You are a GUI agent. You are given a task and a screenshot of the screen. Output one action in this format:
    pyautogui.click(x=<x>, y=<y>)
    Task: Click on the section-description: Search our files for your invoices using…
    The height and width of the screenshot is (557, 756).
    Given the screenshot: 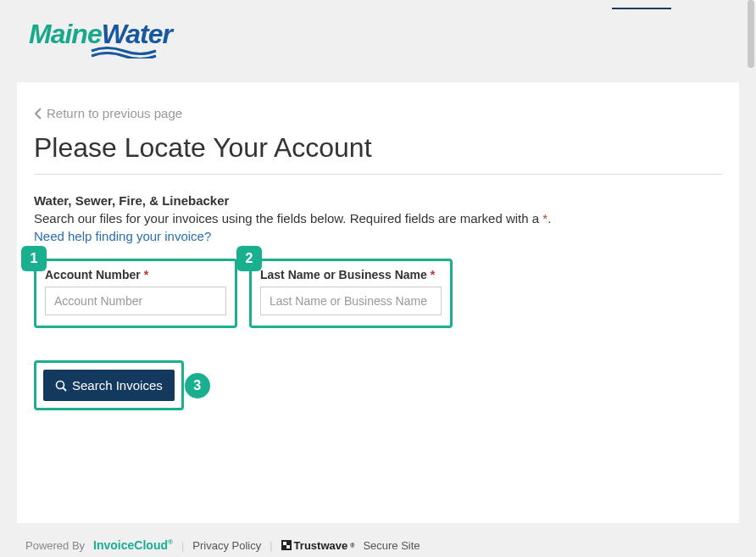 What is the action you would take?
    pyautogui.click(x=378, y=219)
    